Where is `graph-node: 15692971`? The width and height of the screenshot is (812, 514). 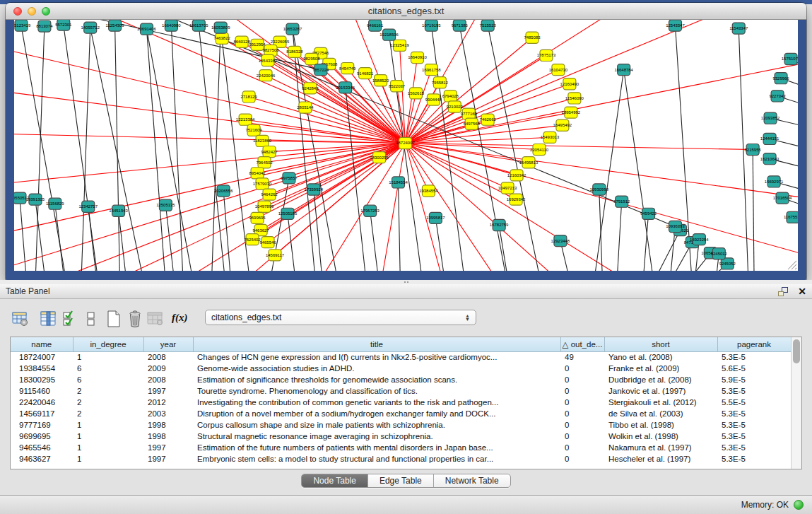
graph-node: 15692971 is located at coordinates (775, 182).